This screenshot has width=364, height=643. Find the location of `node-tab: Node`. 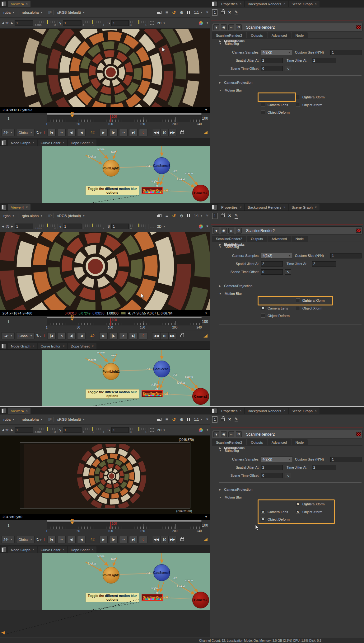

node-tab: Node is located at coordinates (300, 239).